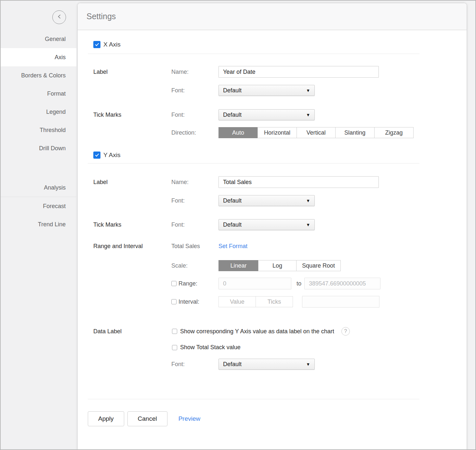 This screenshot has width=476, height=450. What do you see at coordinates (195, 246) in the screenshot?
I see `range-field-name: Total Sales` at bounding box center [195, 246].